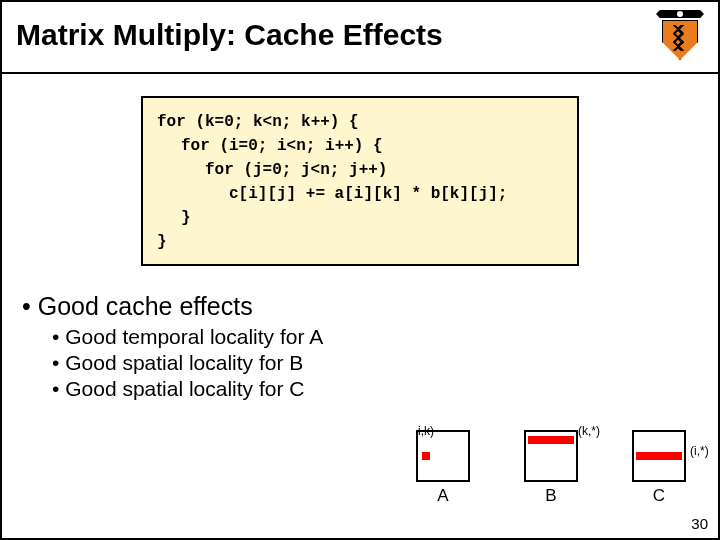  I want to click on chevrons-icon, so click(680, 38).